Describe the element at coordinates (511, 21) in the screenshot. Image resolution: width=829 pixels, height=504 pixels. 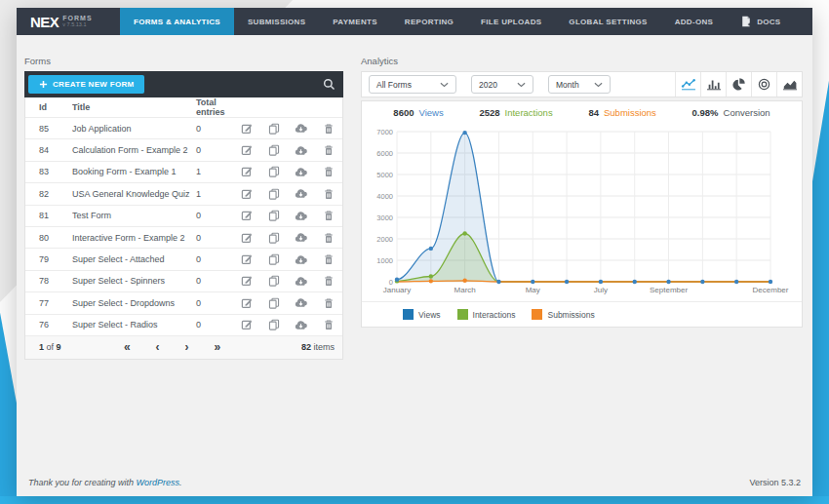
I see `nav-item-file-uploads: FILE UPLOADS` at that location.